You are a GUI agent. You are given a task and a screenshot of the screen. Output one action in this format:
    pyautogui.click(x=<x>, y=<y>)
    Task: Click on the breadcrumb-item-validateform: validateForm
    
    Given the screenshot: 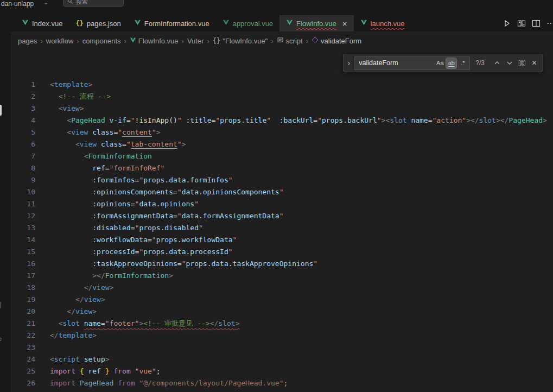 What is the action you would take?
    pyautogui.click(x=336, y=41)
    